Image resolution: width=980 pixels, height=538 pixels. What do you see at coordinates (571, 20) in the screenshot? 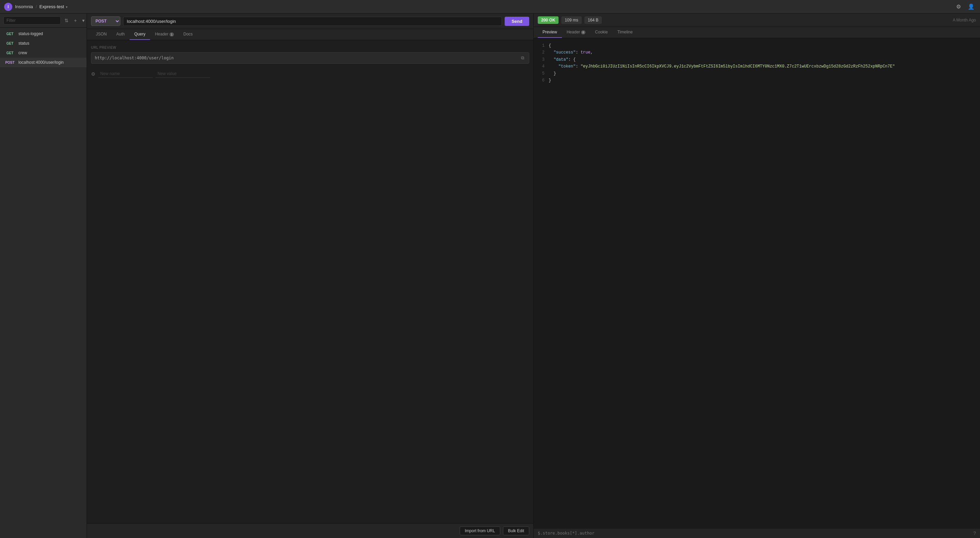
I see `time-badge: 109 ms` at bounding box center [571, 20].